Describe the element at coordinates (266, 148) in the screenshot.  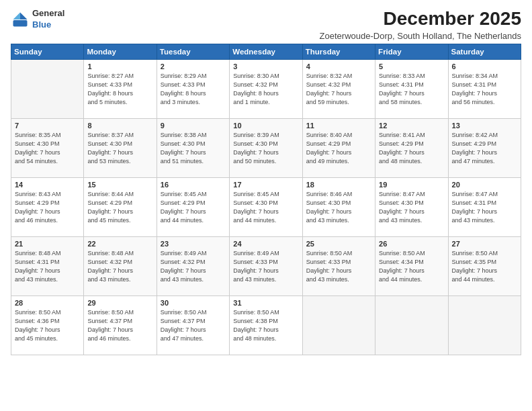
I see `day-detail: Sunrise: 8:39 AM Sunset: 4:30 PM Dayligh…` at that location.